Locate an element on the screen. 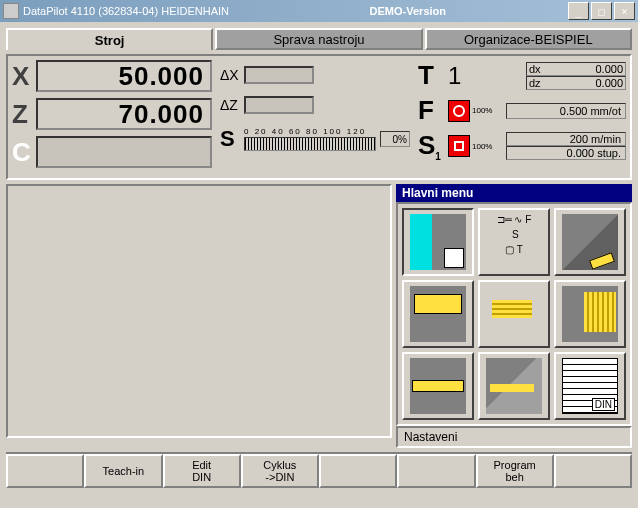 This screenshot has height=508, width=638. spindle-s-label: S is located at coordinates (232, 139).